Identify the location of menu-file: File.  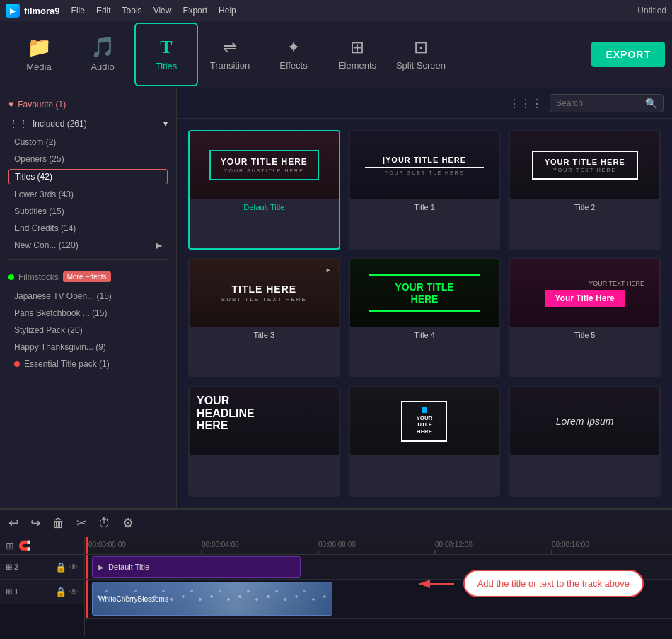
(78, 11).